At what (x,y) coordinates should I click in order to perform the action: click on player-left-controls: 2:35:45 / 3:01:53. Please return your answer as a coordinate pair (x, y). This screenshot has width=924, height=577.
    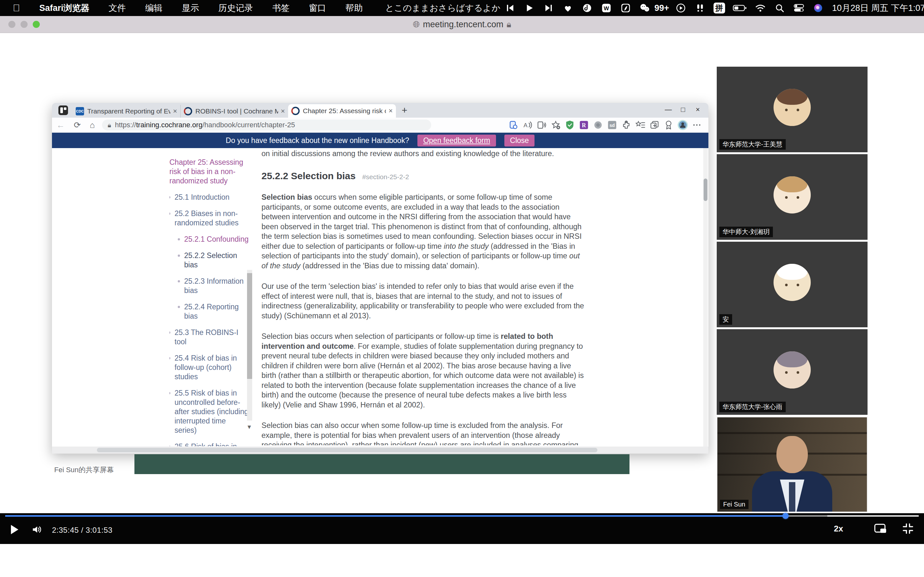
    Looking at the image, I should click on (61, 530).